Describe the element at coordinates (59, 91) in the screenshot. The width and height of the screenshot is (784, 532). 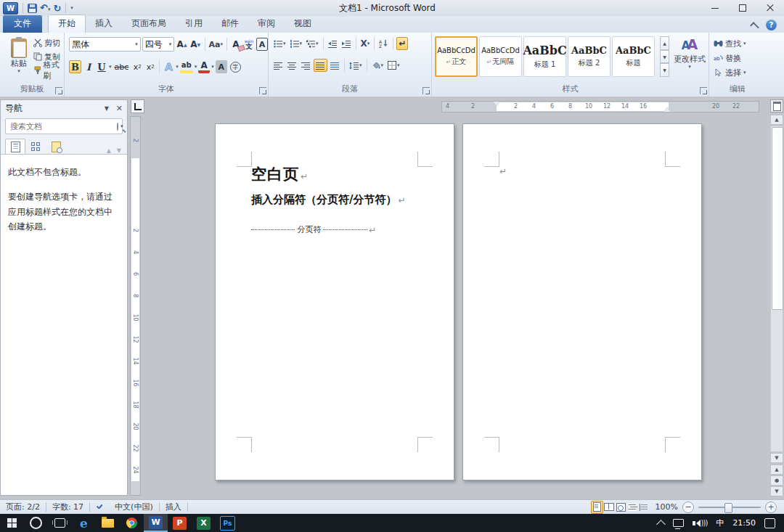
I see `clipboard-dialog-launcher` at that location.